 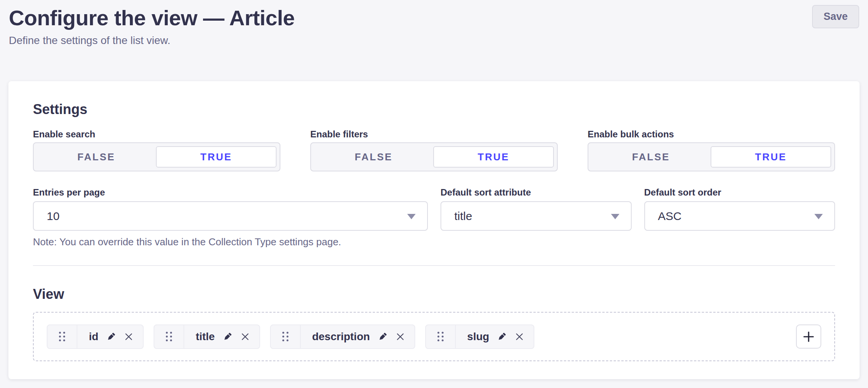 What do you see at coordinates (374, 157) in the screenshot?
I see `enable-filters-false-option: FALSE` at bounding box center [374, 157].